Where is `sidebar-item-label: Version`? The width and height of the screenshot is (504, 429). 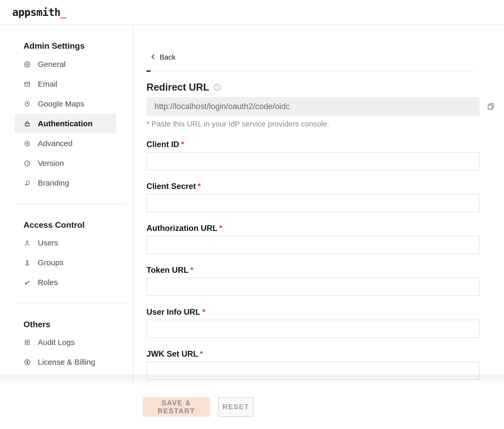 sidebar-item-label: Version is located at coordinates (51, 163).